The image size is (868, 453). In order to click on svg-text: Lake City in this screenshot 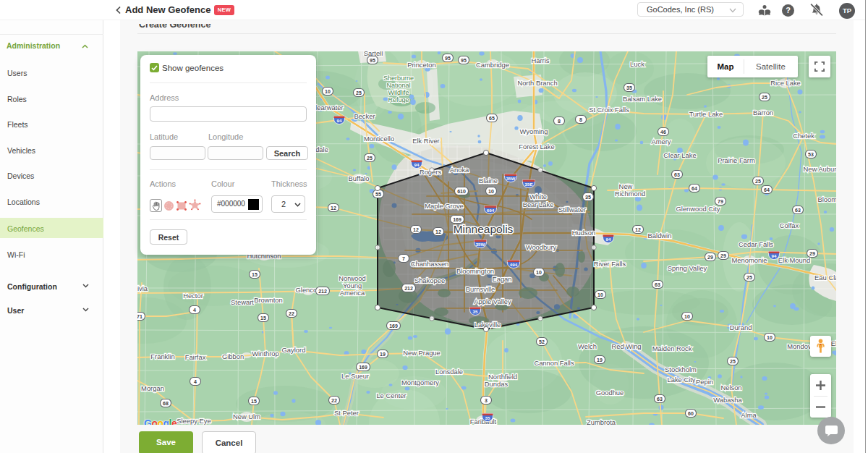, I will do `click(681, 379)`.